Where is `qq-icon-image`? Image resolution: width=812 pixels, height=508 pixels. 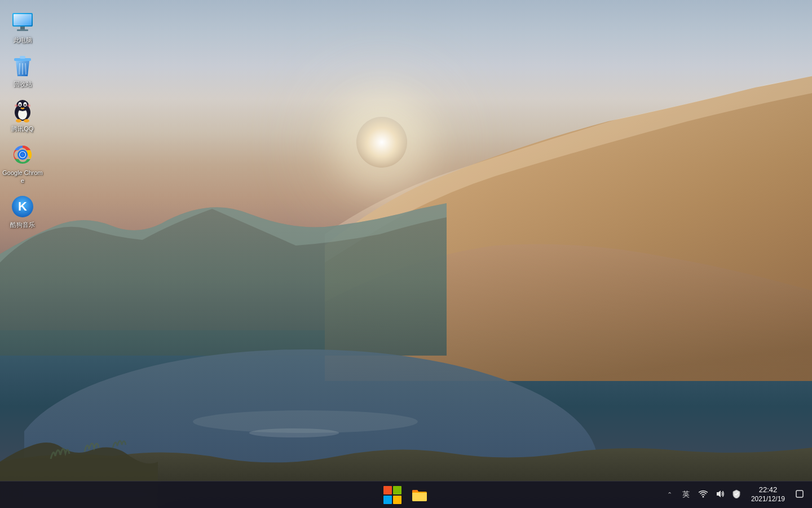
qq-icon-image is located at coordinates (23, 111).